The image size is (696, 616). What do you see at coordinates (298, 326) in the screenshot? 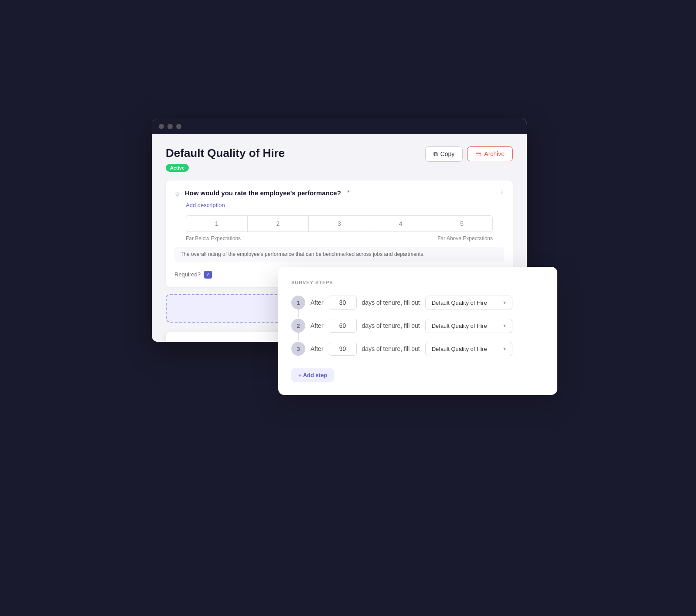
I see `step-number-2: 2` at bounding box center [298, 326].